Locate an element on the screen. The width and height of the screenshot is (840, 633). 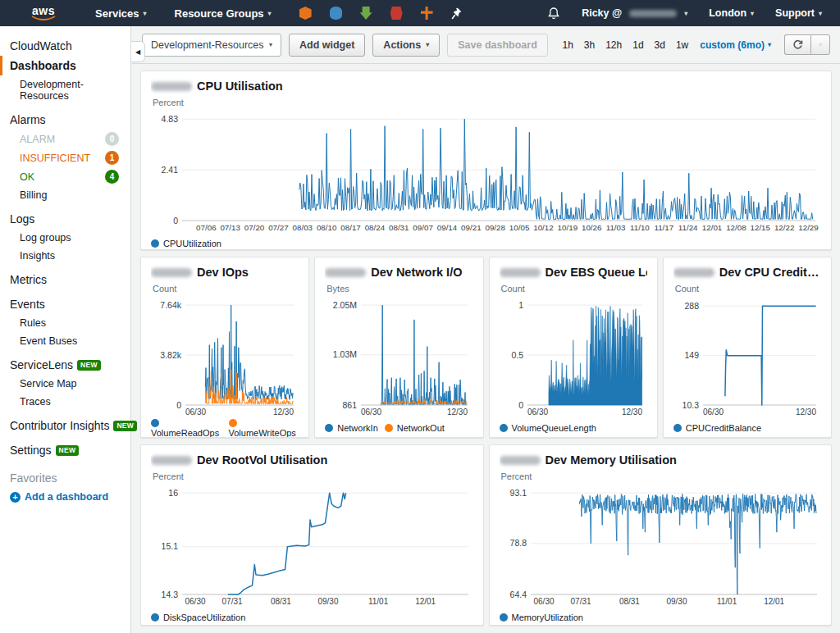
legend-item: CPUUtilization is located at coordinates (186, 244).